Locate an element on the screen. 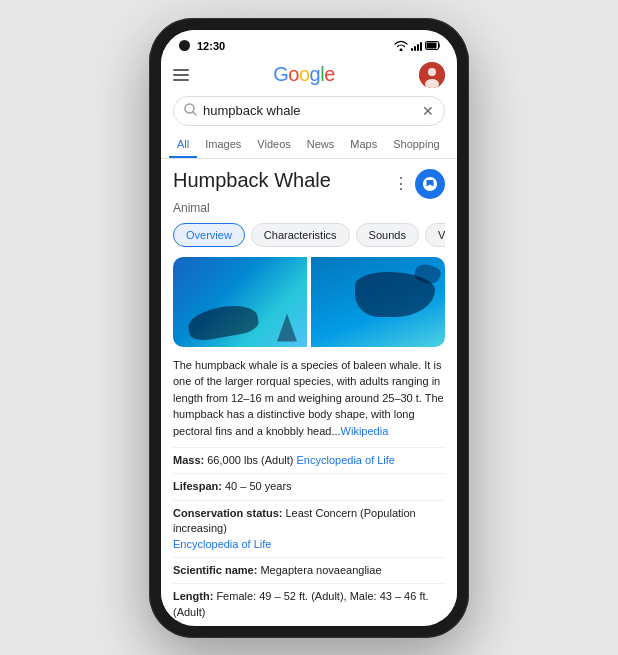 The image size is (618, 655). google-header: Google is located at coordinates (309, 74).